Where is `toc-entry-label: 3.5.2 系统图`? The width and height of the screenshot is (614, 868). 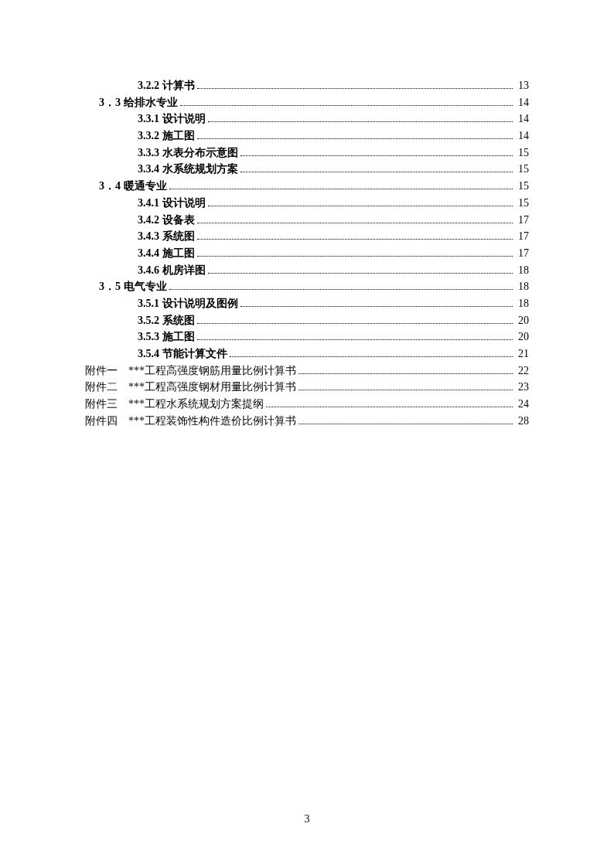
toc-entry-label: 3.5.2 系统图 is located at coordinates (166, 321).